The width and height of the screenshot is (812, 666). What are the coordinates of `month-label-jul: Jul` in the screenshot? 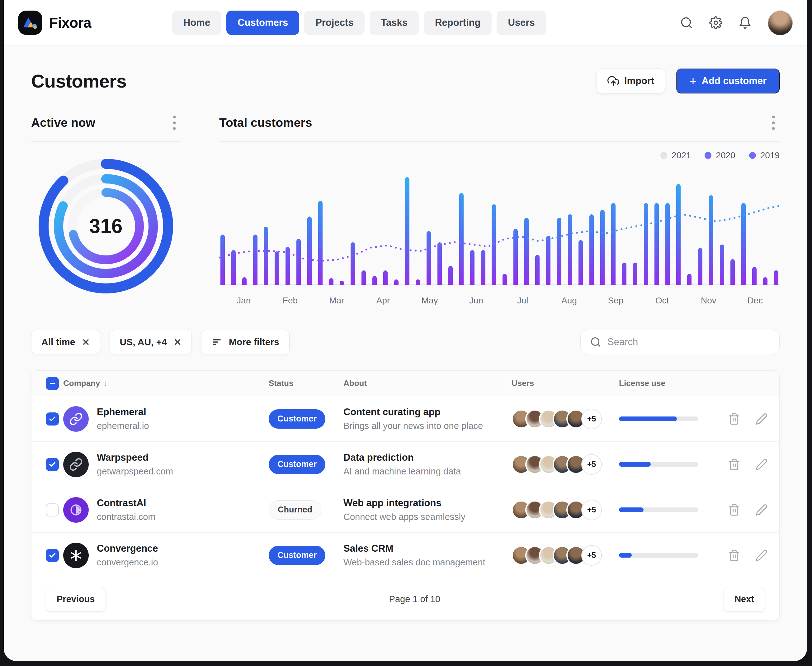 It's located at (523, 301).